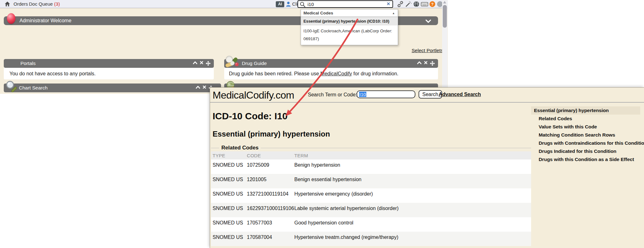  Describe the element at coordinates (412, 239) in the screenshot. I see `cell-term: Hypertensive treatm.changed (regime/ther…` at that location.